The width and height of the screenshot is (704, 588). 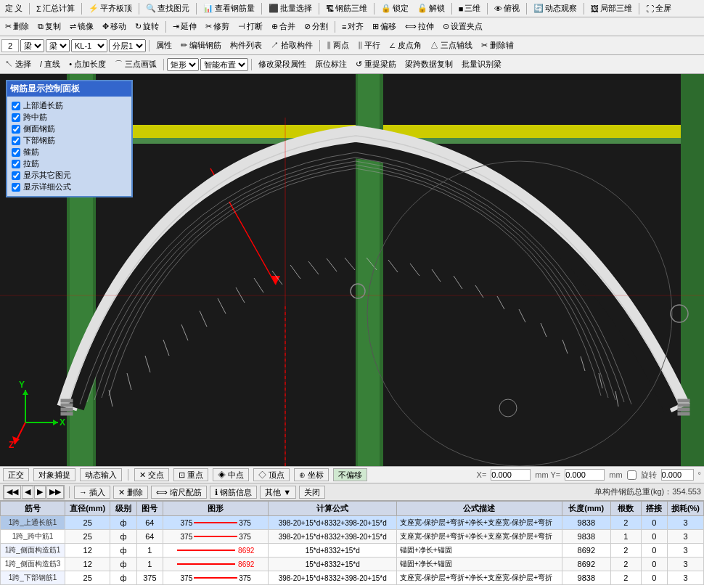 I want to click on add-len-btn: • 点加长度, so click(x=87, y=65).